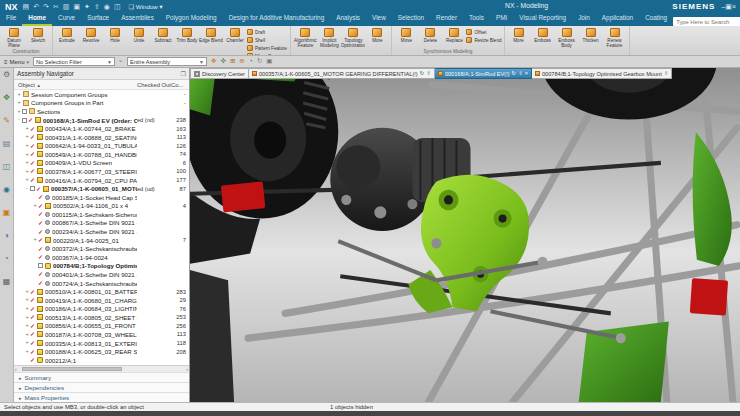 Image resolution: width=740 pixels, height=416 pixels. What do you see at coordinates (305, 38) in the screenshot?
I see `ribbon-button-algorithmic-feature: Algorithmic Feature` at bounding box center [305, 38].